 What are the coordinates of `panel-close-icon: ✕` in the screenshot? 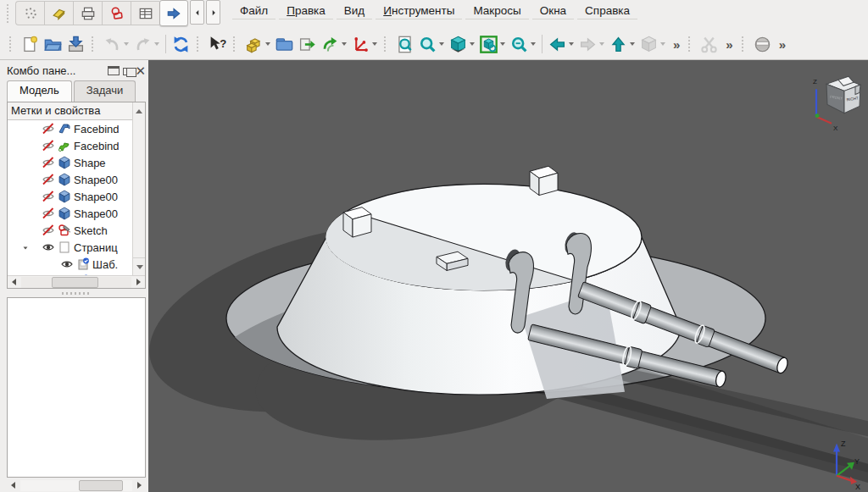 It's located at (141, 71).